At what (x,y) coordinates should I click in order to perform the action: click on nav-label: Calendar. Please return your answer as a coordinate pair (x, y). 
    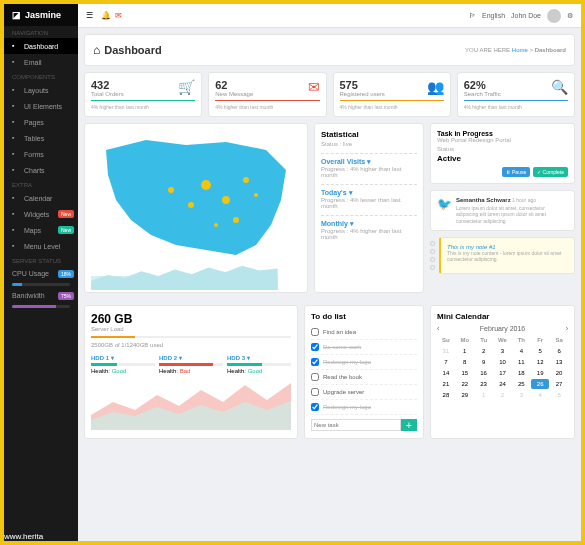
    Looking at the image, I should click on (38, 198).